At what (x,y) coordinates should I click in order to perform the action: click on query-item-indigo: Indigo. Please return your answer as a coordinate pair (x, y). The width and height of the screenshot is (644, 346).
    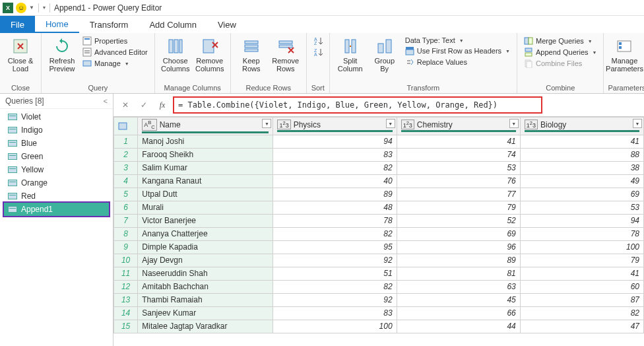
    Looking at the image, I should click on (57, 130).